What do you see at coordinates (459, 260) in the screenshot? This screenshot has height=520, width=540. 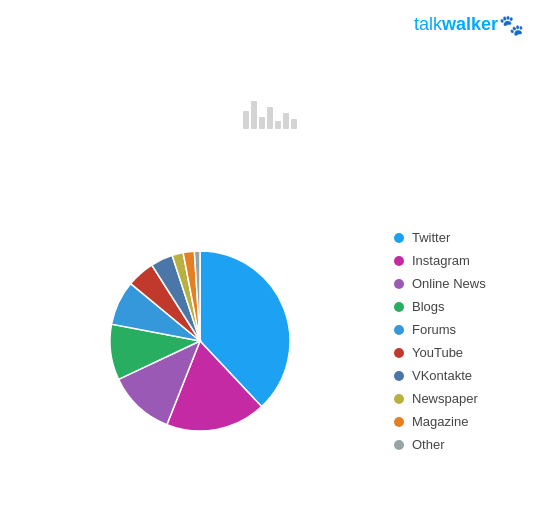 I see `legend-item: Instagram` at bounding box center [459, 260].